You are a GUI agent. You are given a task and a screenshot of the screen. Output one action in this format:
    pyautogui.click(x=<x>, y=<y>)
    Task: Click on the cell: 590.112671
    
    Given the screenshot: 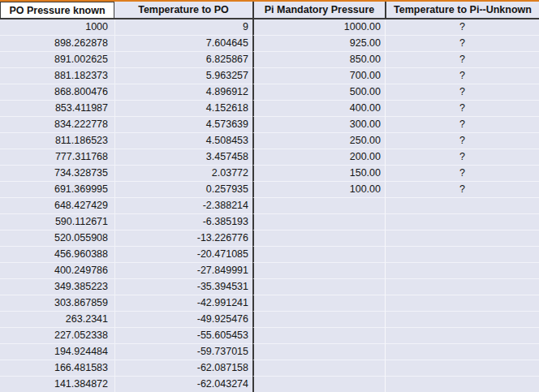 What is the action you would take?
    pyautogui.click(x=57, y=222)
    